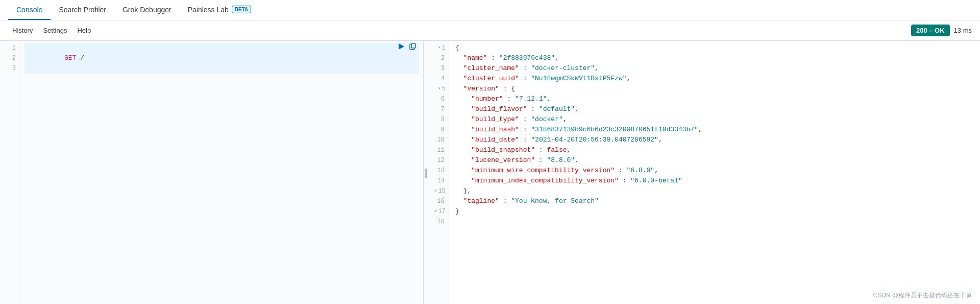  Describe the element at coordinates (10, 173) in the screenshot. I see `editor-line-numbers: 1 2 3` at that location.